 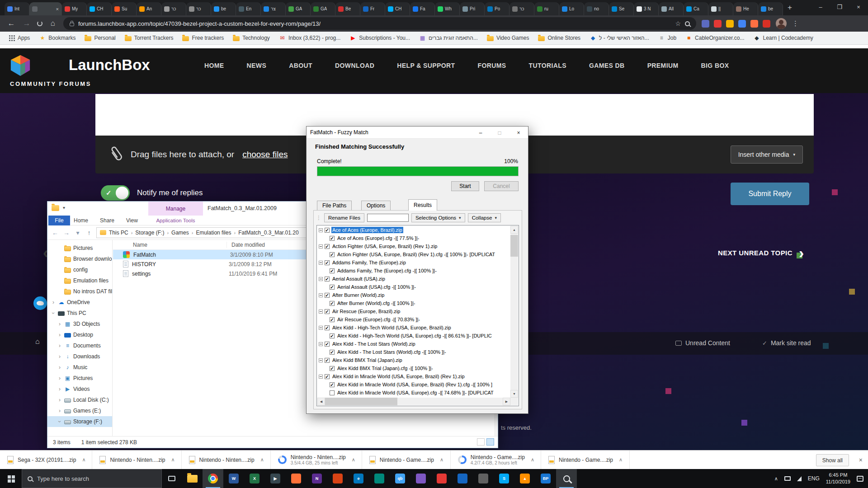 What do you see at coordinates (296, 479) in the screenshot?
I see `taskbar-firefox` at bounding box center [296, 479].